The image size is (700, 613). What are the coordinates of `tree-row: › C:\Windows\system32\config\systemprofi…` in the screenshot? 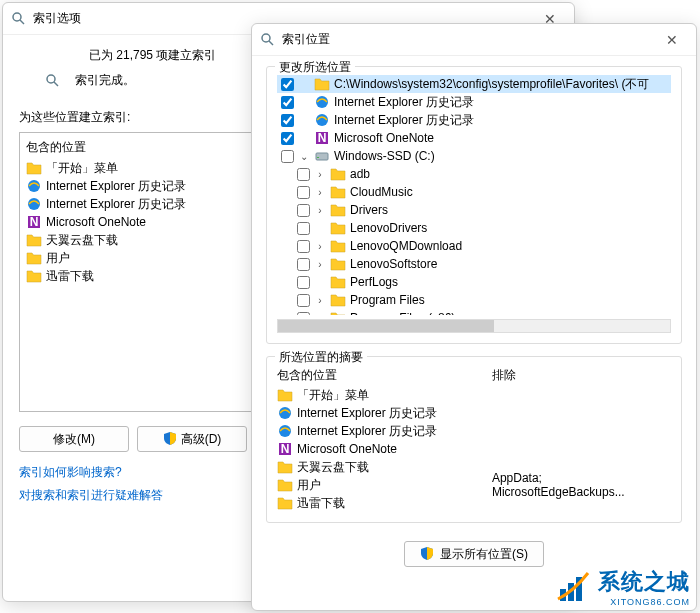 It's located at (474, 84).